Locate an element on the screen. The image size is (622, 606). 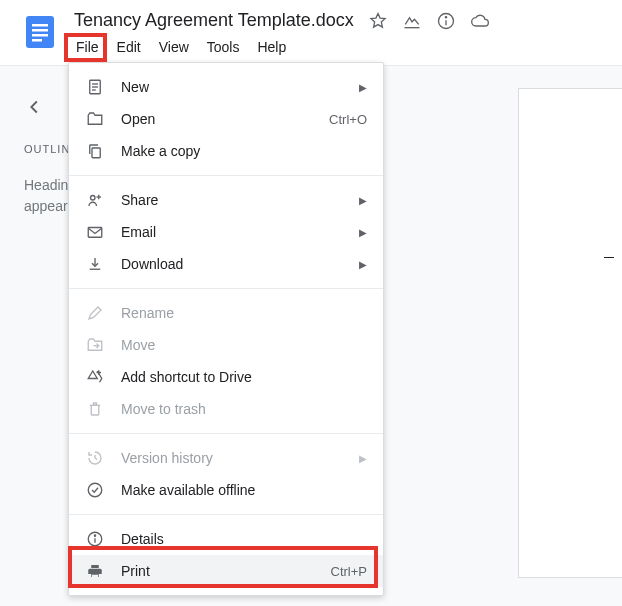
menu-label: Make available offline is located at coordinates (244, 490).